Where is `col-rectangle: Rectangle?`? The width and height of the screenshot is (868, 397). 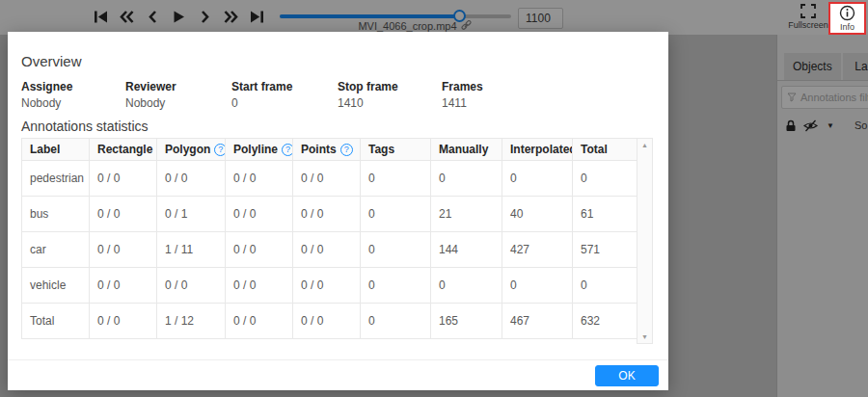
col-rectangle: Rectangle? is located at coordinates (123, 150).